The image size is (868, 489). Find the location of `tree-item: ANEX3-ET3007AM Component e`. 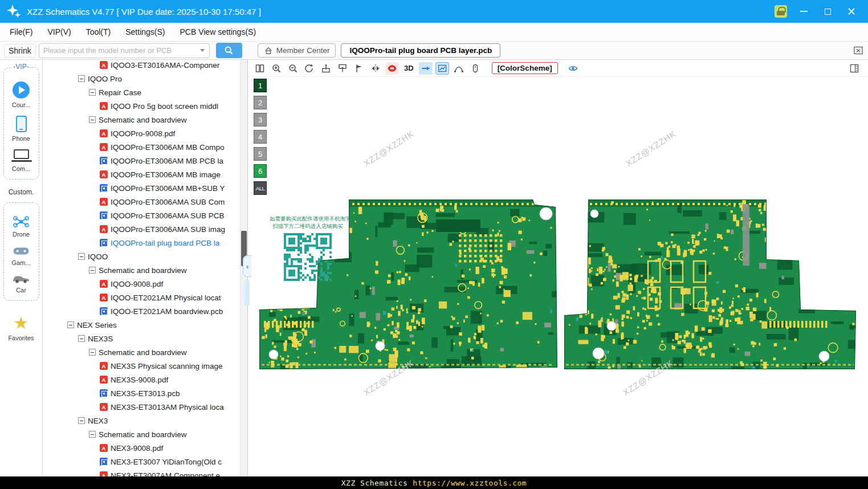

tree-item: ANEX3-ET3007AM Component e is located at coordinates (145, 472).